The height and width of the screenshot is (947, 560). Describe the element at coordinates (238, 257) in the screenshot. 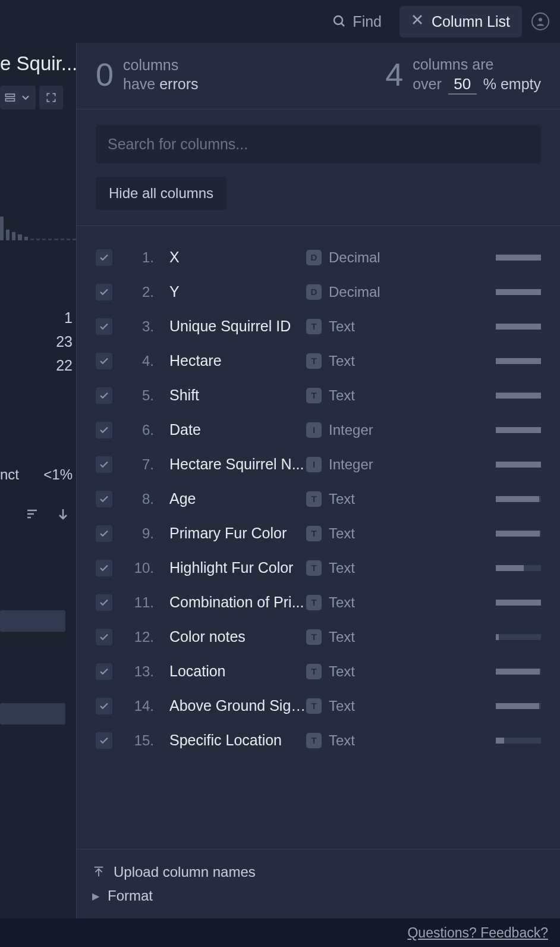

I see `column-name: X` at that location.